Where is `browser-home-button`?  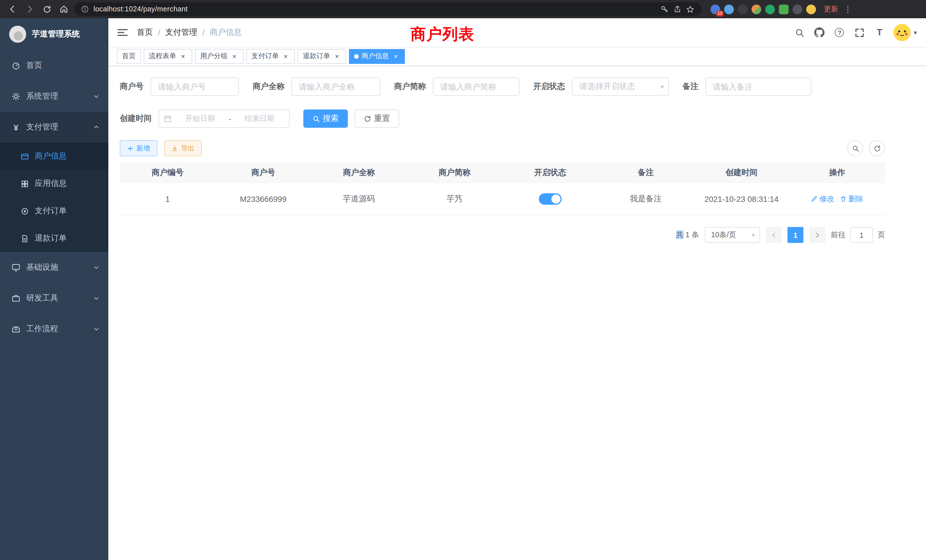 browser-home-button is located at coordinates (64, 9).